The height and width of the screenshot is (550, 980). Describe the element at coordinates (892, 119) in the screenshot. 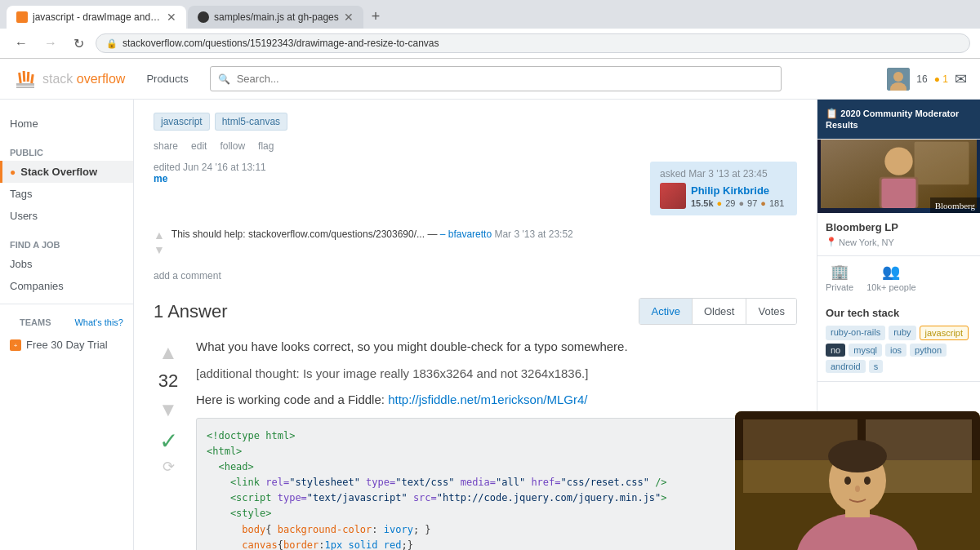

I see `moderator-text: 2020 Community Moderator Results` at that location.